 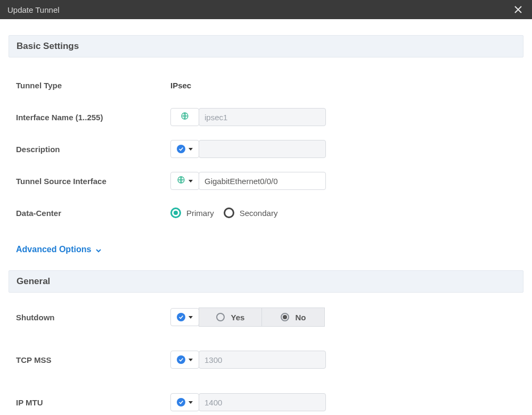 What do you see at coordinates (185, 360) in the screenshot?
I see `tcp-mss-scope-dropdown` at bounding box center [185, 360].